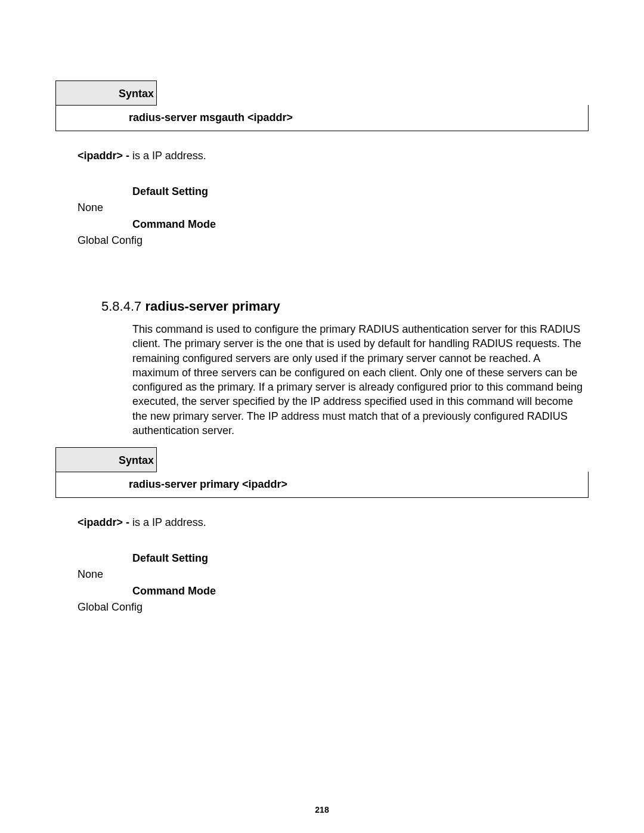 The image size is (644, 833). Describe the element at coordinates (105, 156) in the screenshot. I see `param-name-1: <ipaddr> -` at that location.